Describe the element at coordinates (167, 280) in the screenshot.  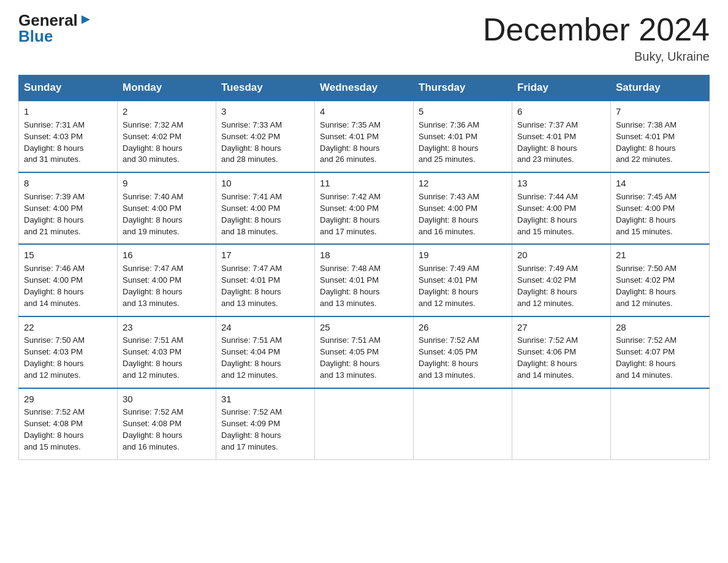
I see `calendar-cell: 16Sunrise: 7:47 AMSunset: 4:00 PMDayligh…` at that location.